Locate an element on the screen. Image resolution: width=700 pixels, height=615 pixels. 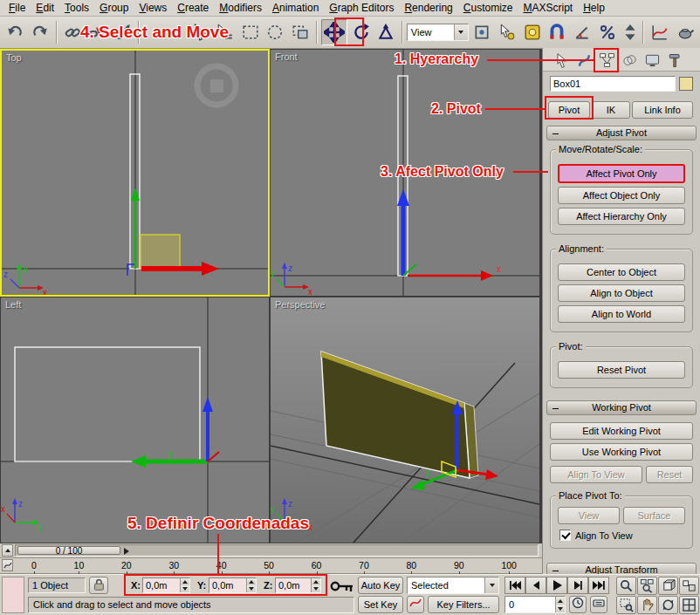
mini-track-panel is located at coordinates (13, 595).